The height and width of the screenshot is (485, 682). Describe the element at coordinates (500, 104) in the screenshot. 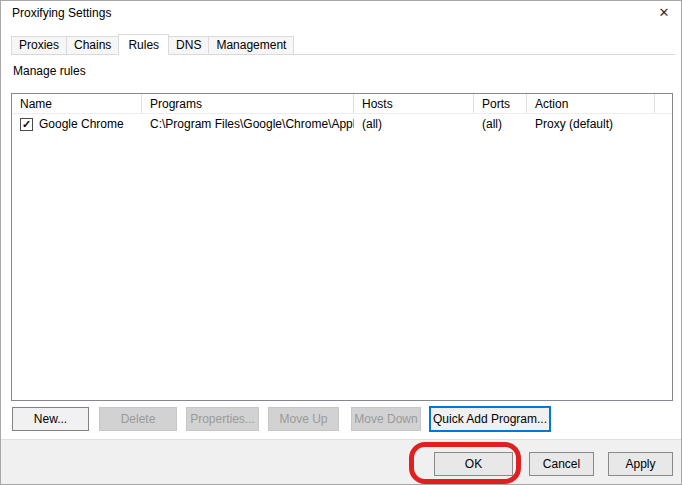

I see `column-header-ports: Ports` at that location.